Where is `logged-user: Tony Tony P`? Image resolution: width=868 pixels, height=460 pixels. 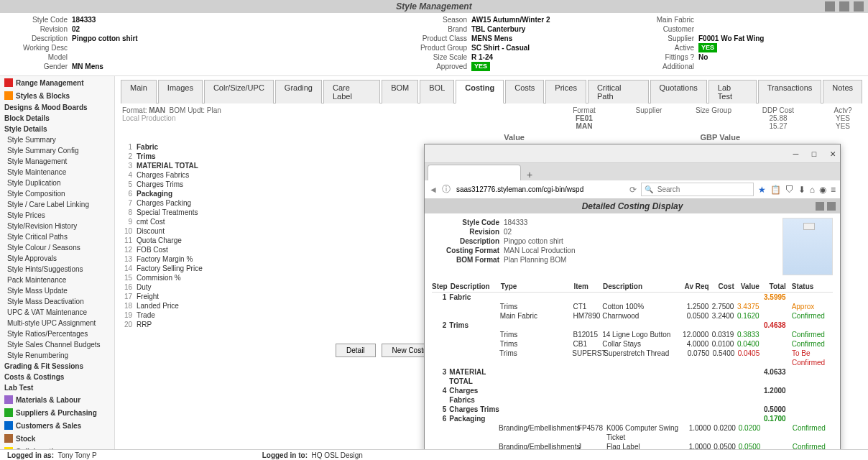 logged-user: Tony Tony P is located at coordinates (77, 456).